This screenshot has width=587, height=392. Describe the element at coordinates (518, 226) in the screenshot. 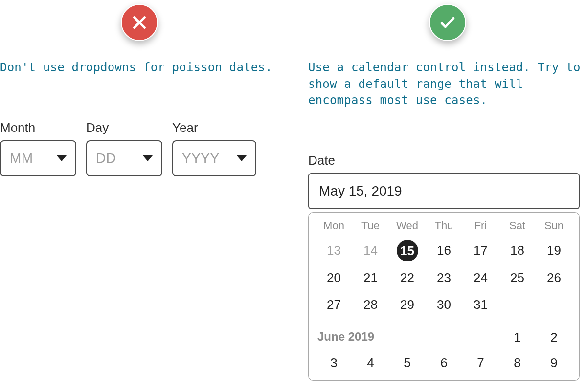

I see `calendar-weekday: Sat` at that location.